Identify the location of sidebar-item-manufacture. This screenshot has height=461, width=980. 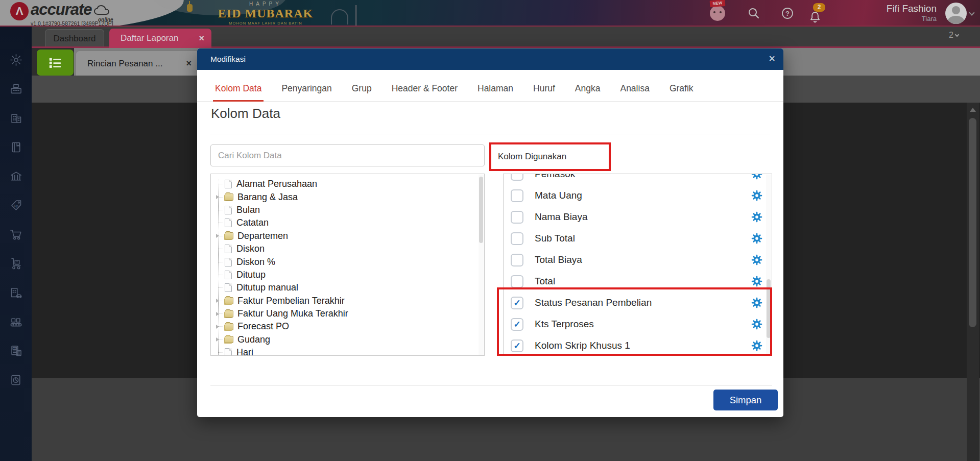
(16, 322).